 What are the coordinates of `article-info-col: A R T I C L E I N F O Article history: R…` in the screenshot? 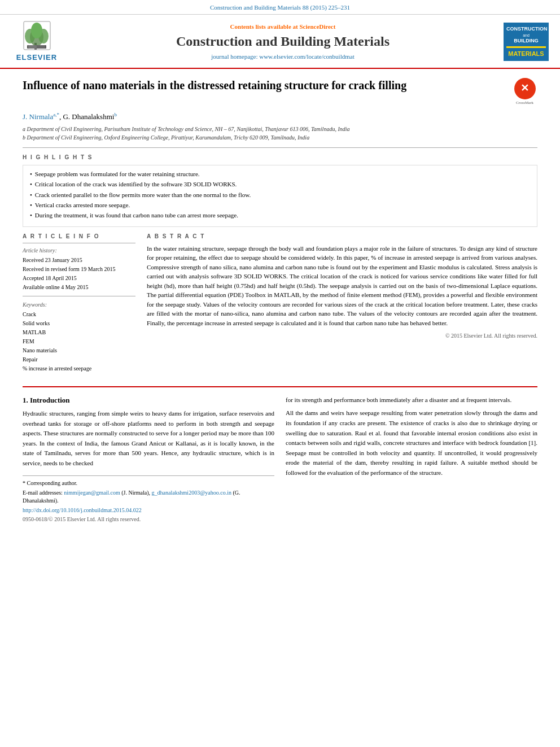 It's located at (79, 305).